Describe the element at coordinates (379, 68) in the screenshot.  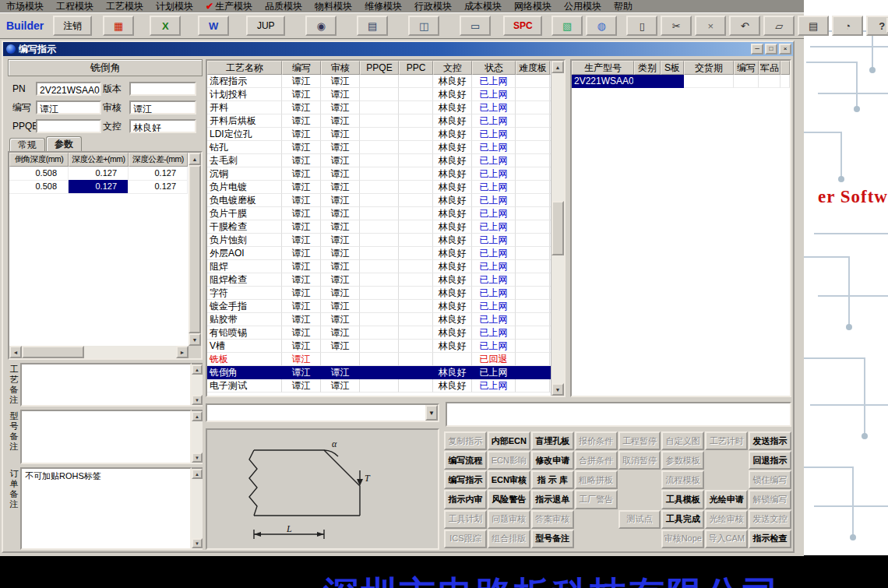
I see `column-header: PPQE` at that location.